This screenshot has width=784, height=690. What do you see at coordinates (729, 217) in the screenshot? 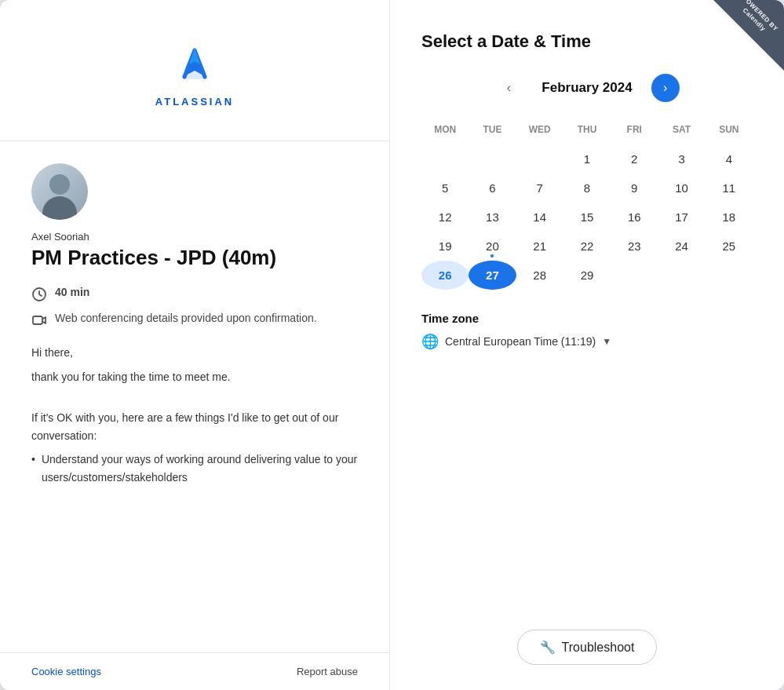
I see `cal-cell-18: 18` at bounding box center [729, 217].